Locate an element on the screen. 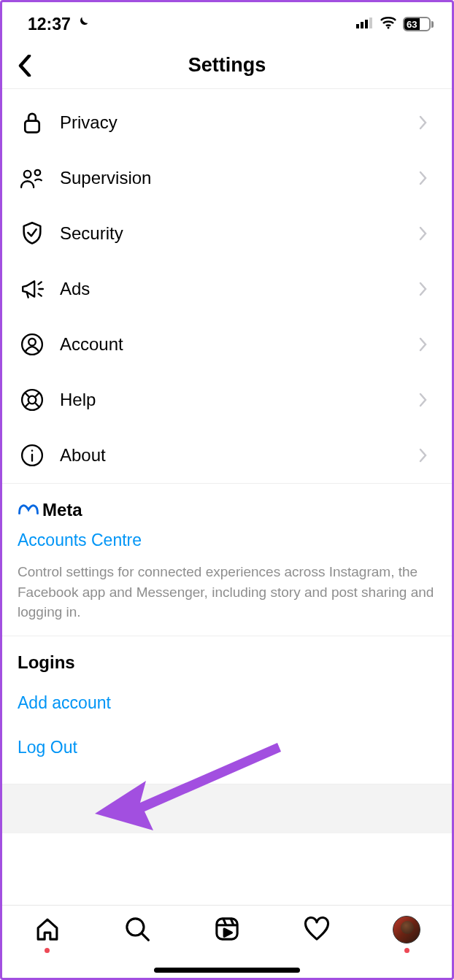  settings-item-label: Security is located at coordinates (233, 234).